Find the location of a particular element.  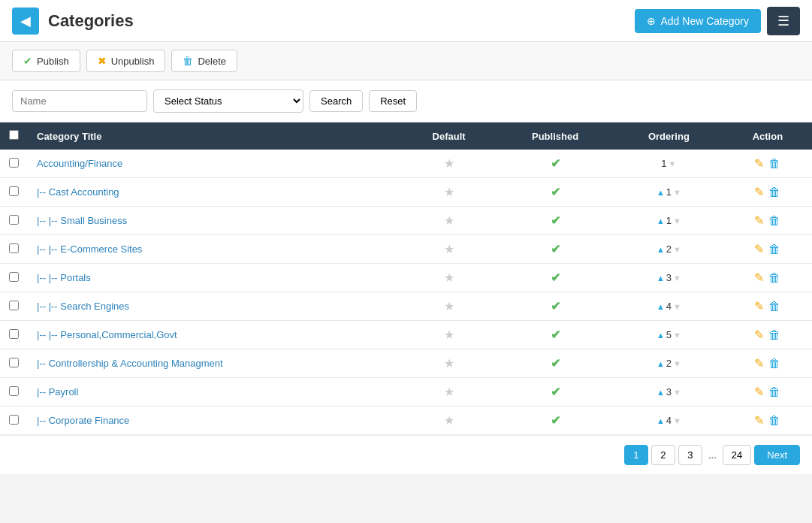

search-button: Search is located at coordinates (337, 101).